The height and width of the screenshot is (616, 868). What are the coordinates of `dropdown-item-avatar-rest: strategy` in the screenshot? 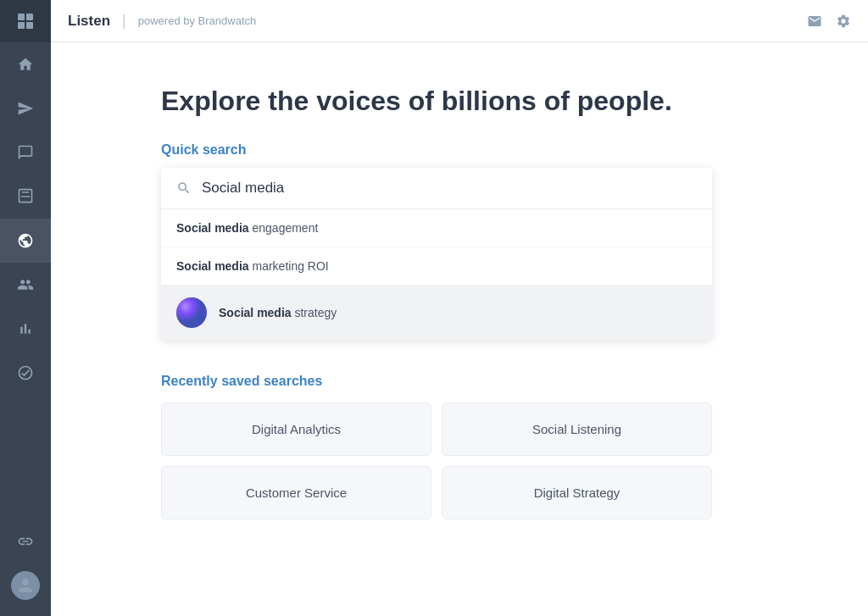 It's located at (314, 313).